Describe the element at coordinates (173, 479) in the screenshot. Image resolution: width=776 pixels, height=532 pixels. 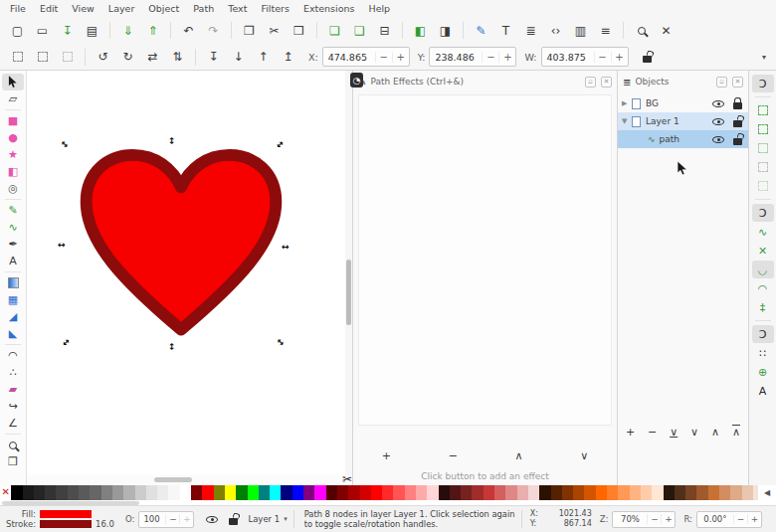
I see `horizontal-scrollbar-handle` at that location.